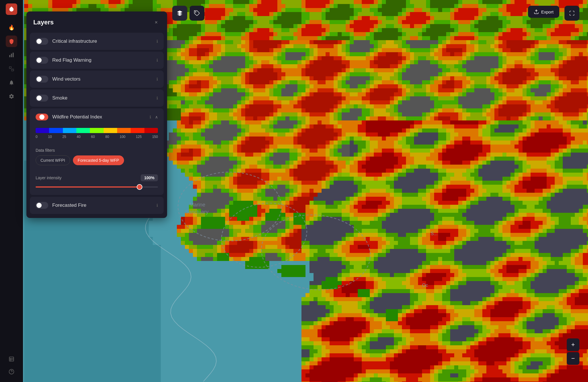  I want to click on sidebar-item-settings, so click(11, 96).